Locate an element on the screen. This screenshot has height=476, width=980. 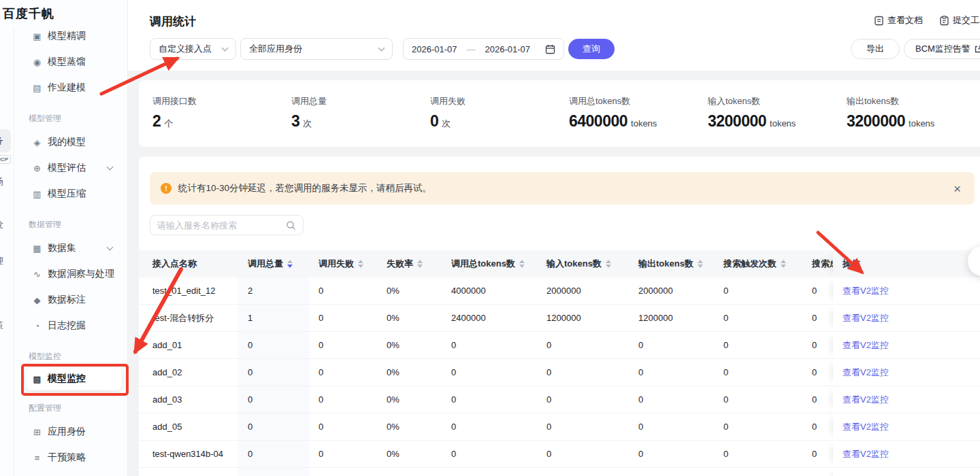
sidebar-item-label: 模型评估 is located at coordinates (67, 168).